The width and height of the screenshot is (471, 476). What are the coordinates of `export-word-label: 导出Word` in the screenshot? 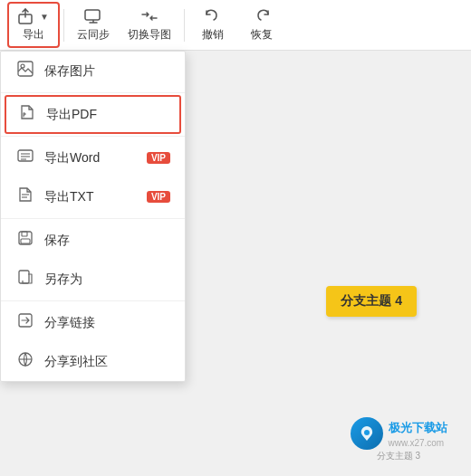 It's located at (89, 158).